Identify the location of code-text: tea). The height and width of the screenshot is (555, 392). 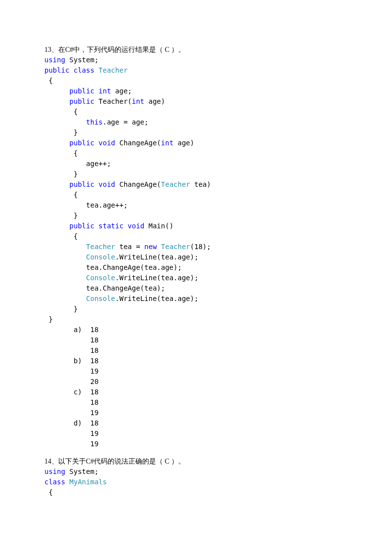
(200, 184).